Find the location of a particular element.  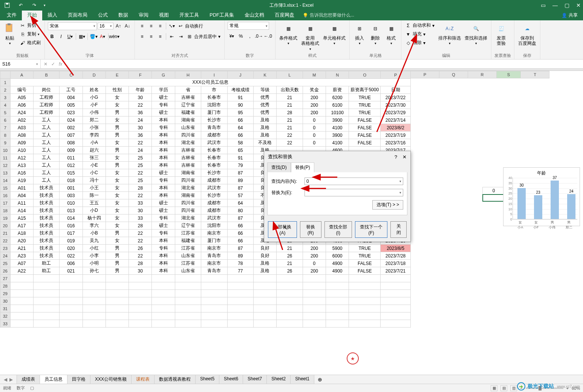

cell: 四川省 is located at coordinates (188, 203).